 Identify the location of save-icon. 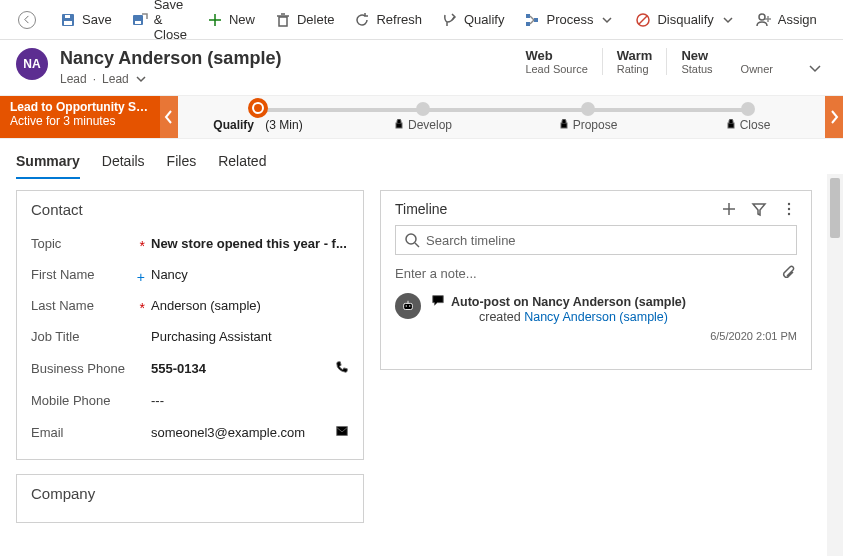
(68, 20).